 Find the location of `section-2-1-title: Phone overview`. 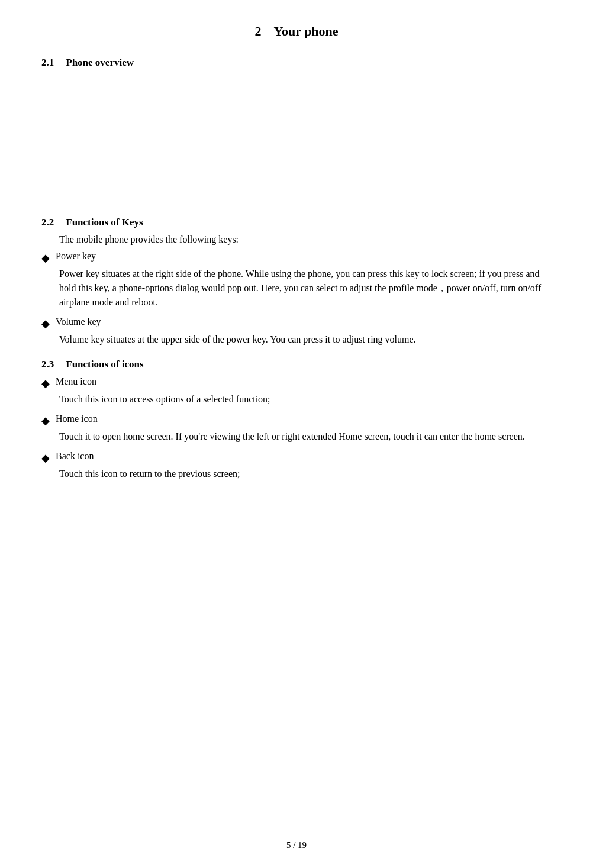

section-2-1-title: Phone overview is located at coordinates (99, 63).